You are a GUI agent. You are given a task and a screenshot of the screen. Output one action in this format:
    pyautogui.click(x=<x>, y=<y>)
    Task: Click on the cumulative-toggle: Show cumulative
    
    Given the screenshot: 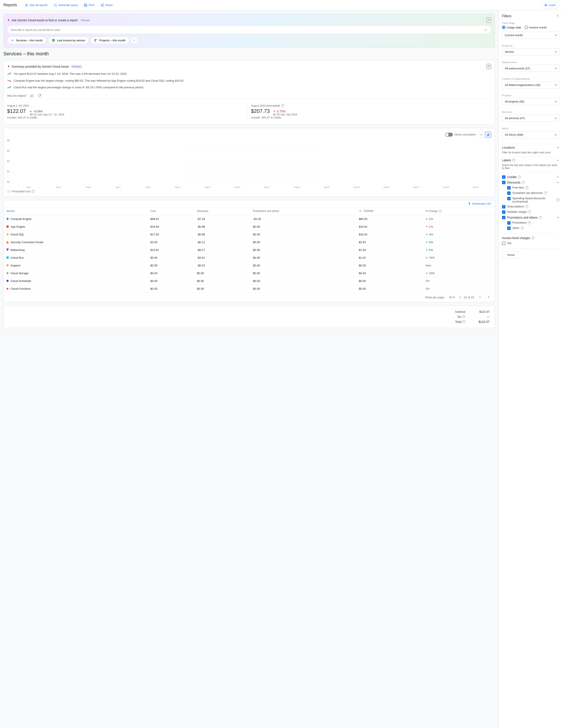 What is the action you would take?
    pyautogui.click(x=460, y=135)
    